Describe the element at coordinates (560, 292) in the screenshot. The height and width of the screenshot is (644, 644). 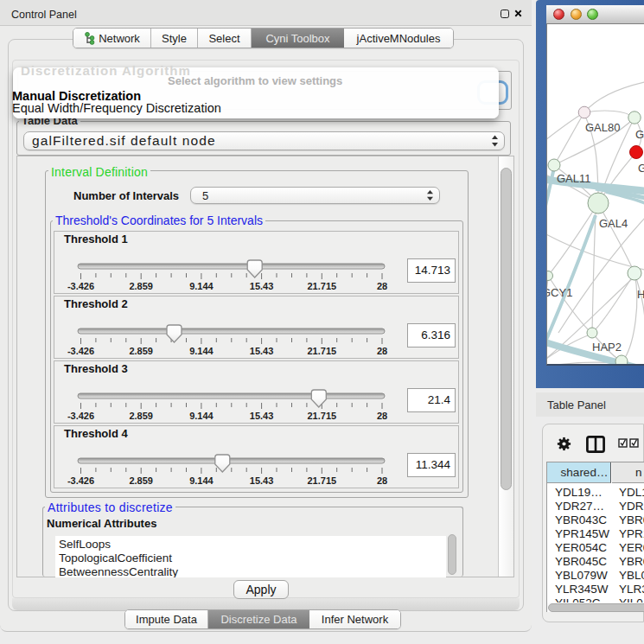
I see `svg-text: GCY1` at that location.